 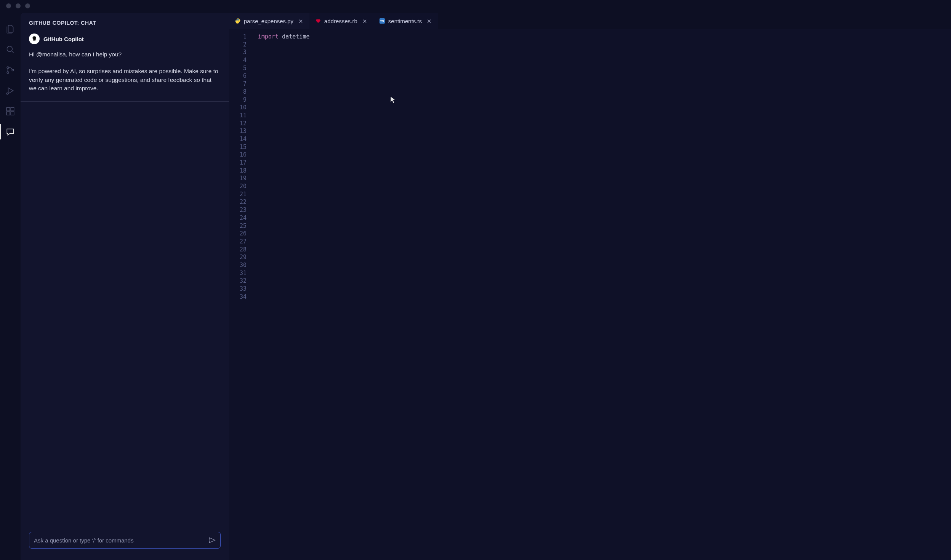 I want to click on code-content: import datetime, so click(x=280, y=296).